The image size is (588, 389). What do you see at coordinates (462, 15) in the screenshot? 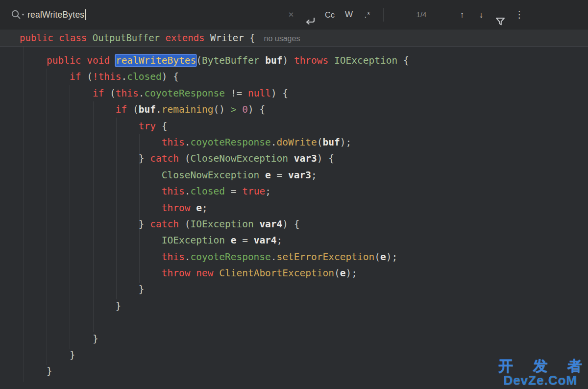
I see `previous-occurrence-icon: ↑` at bounding box center [462, 15].